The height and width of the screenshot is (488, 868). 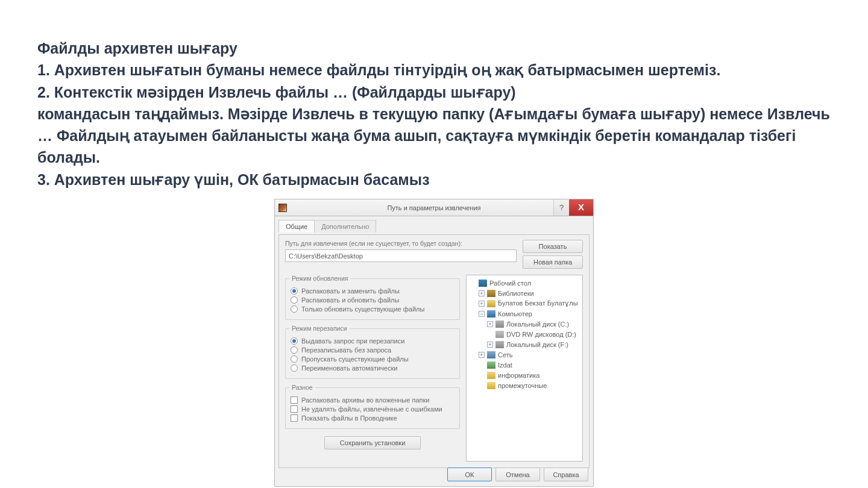 What do you see at coordinates (373, 350) in the screenshot?
I see `overwrite-radio-noask: Перезаписывать без запроса` at bounding box center [373, 350].